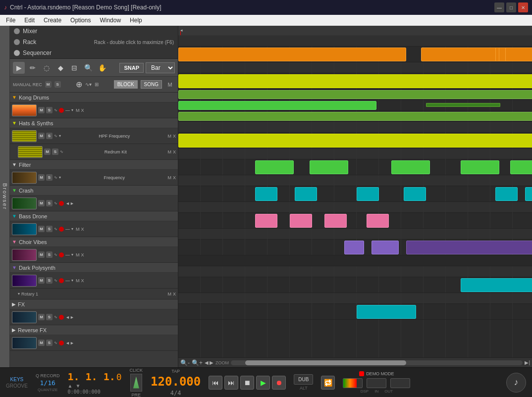 The image size is (532, 397). What do you see at coordinates (60, 68) in the screenshot?
I see `fill-tool: ◆` at bounding box center [60, 68].